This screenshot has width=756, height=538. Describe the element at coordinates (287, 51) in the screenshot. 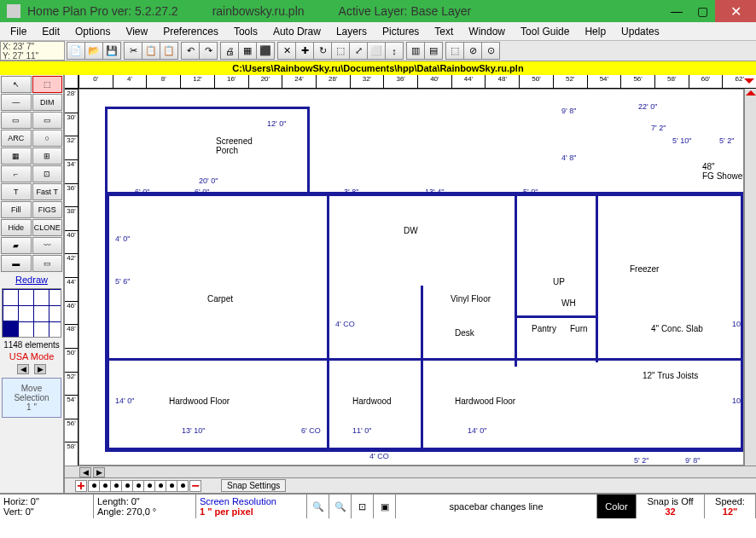

I see `toolbar-btn-15: ✕` at that location.